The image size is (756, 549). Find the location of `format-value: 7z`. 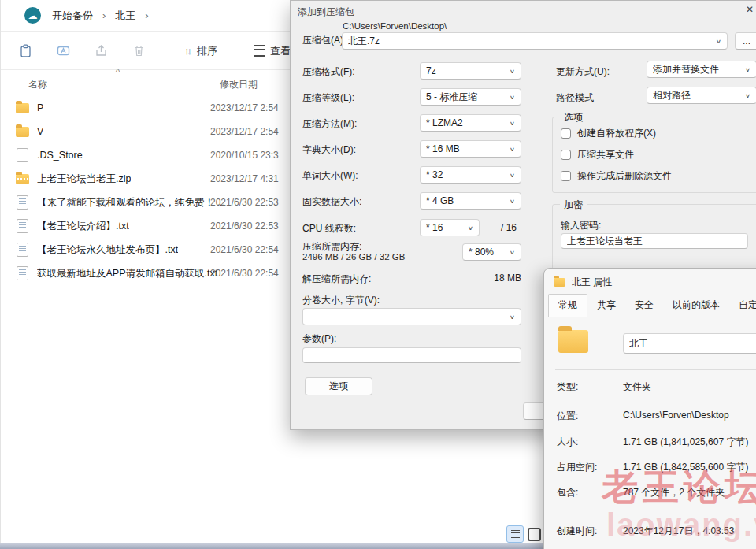

format-value: 7z is located at coordinates (468, 71).